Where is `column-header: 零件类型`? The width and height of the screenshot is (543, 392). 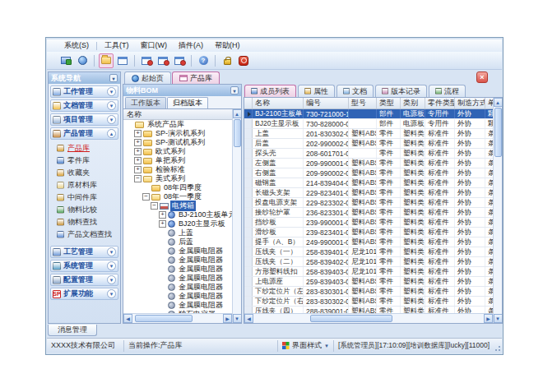
column-header: 零件类型 is located at coordinates (440, 104).